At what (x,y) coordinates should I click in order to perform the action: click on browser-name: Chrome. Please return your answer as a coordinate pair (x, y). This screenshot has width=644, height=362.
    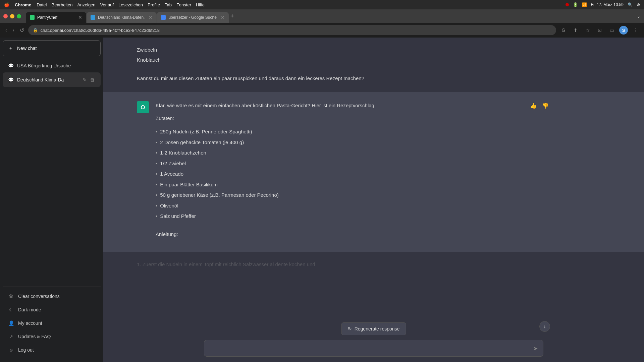
    Looking at the image, I should click on (23, 5).